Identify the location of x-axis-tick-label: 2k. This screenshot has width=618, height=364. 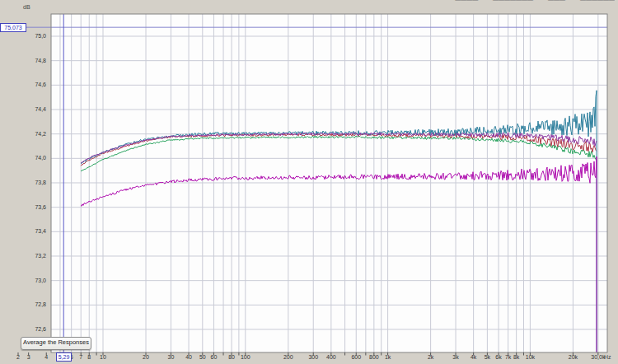
(431, 357).